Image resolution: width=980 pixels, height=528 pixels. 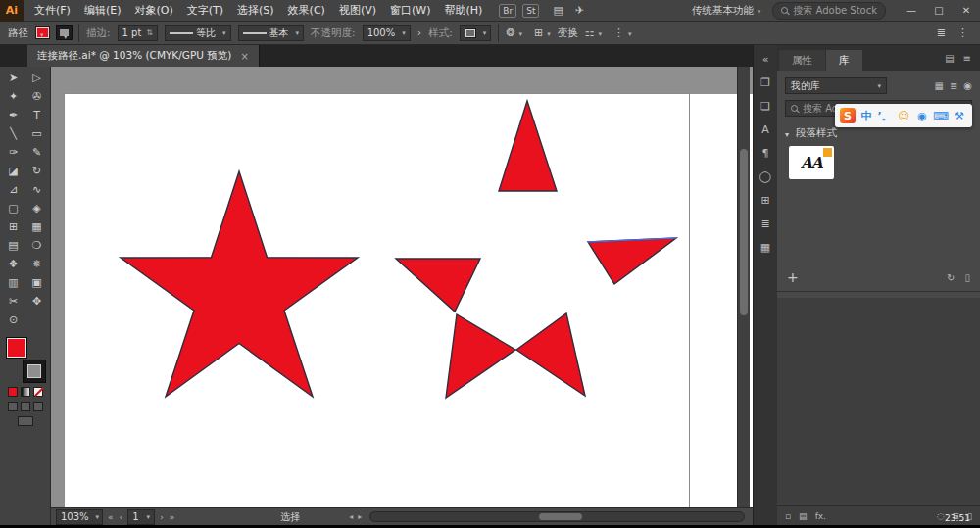 What do you see at coordinates (14, 245) in the screenshot?
I see `gradient-tool: ▤` at bounding box center [14, 245].